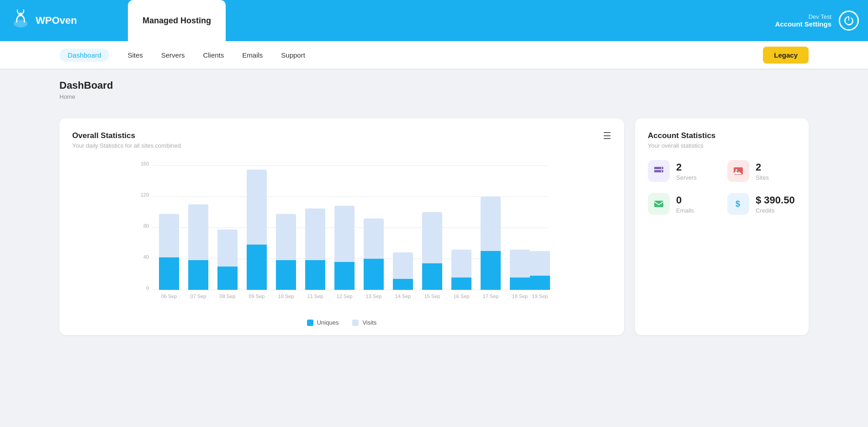  What do you see at coordinates (775, 210) in the screenshot?
I see `credits-label: Credits` at bounding box center [775, 210].